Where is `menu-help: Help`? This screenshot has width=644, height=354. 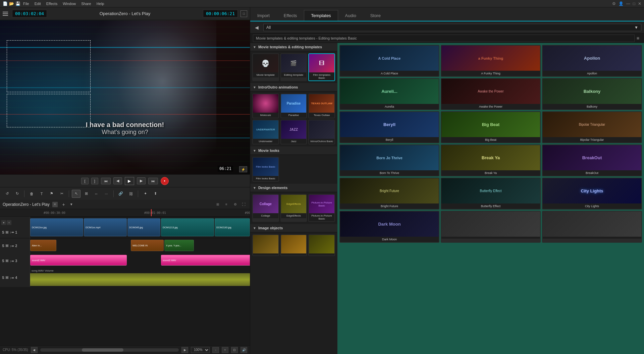 menu-help: Help is located at coordinates (101, 4).